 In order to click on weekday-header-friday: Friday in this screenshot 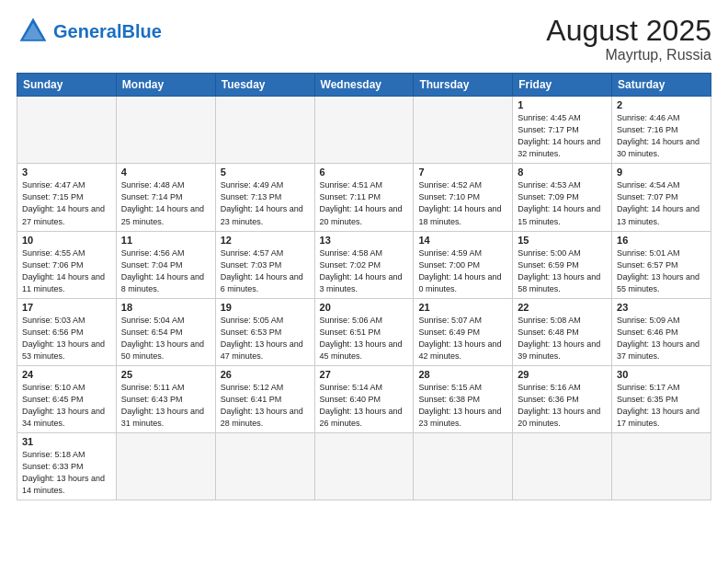, I will do `click(563, 85)`.